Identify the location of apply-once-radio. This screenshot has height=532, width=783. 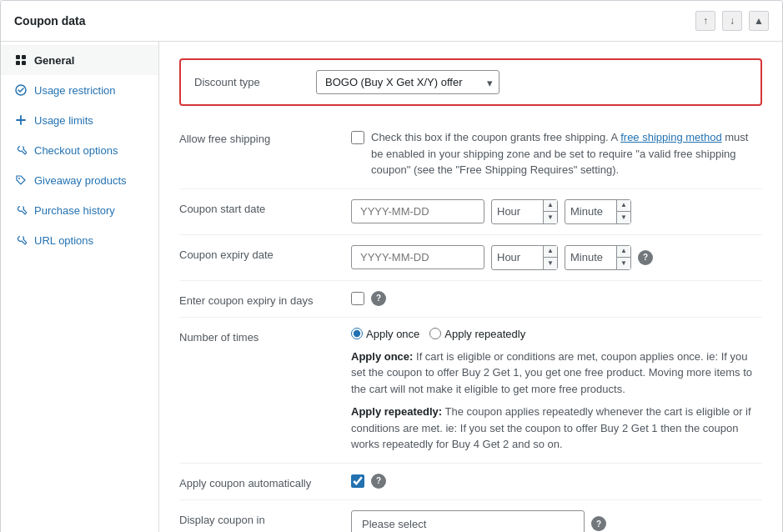
(357, 334).